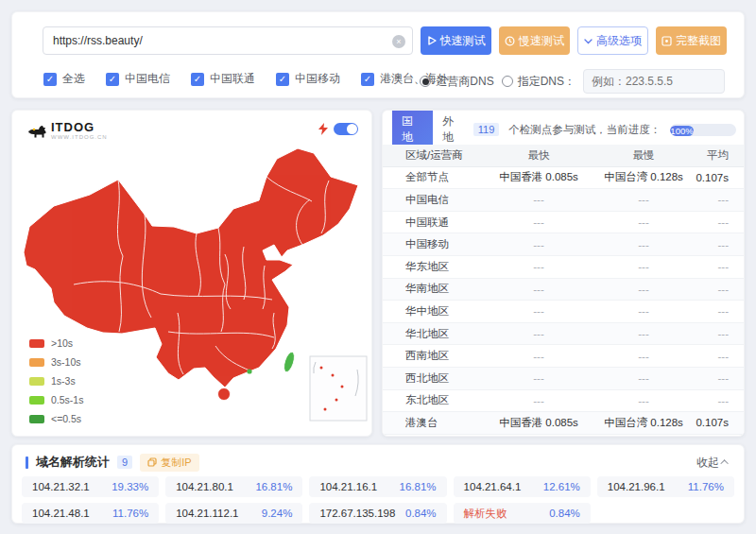 Image resolution: width=756 pixels, height=534 pixels. I want to click on table-cell: 西南地区, so click(433, 355).